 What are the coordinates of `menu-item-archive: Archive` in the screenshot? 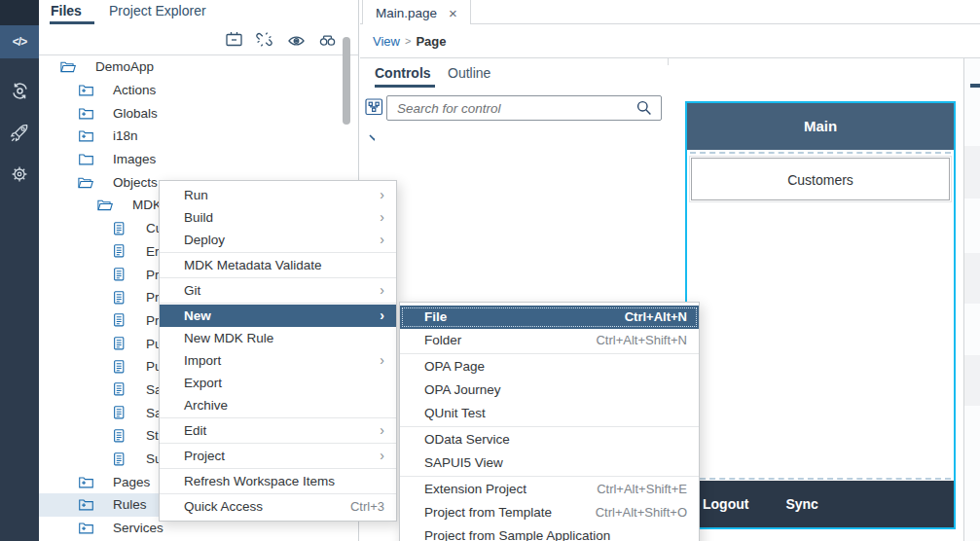 It's located at (278, 405).